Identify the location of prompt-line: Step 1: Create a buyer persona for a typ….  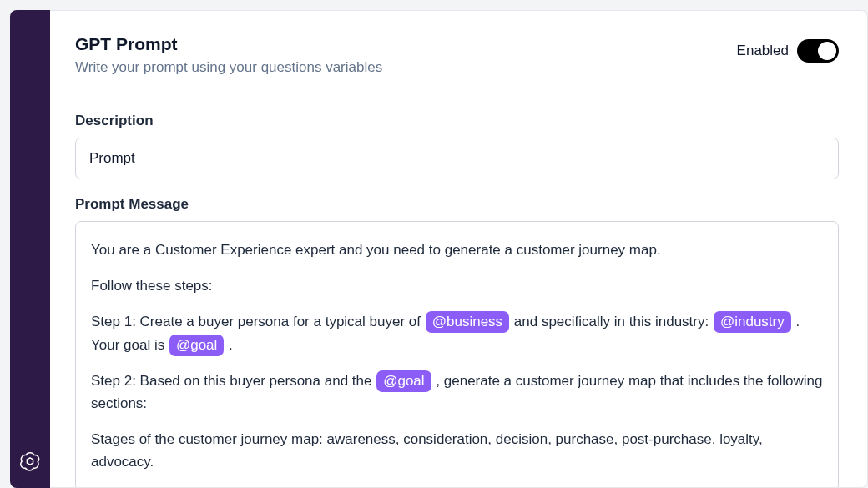
(457, 333).